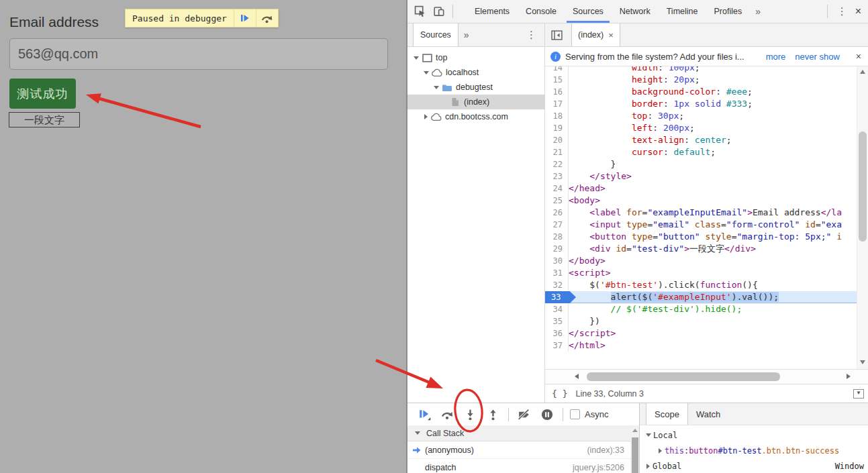 This screenshot has height=473, width=868. I want to click on tab-console: Console, so click(541, 11).